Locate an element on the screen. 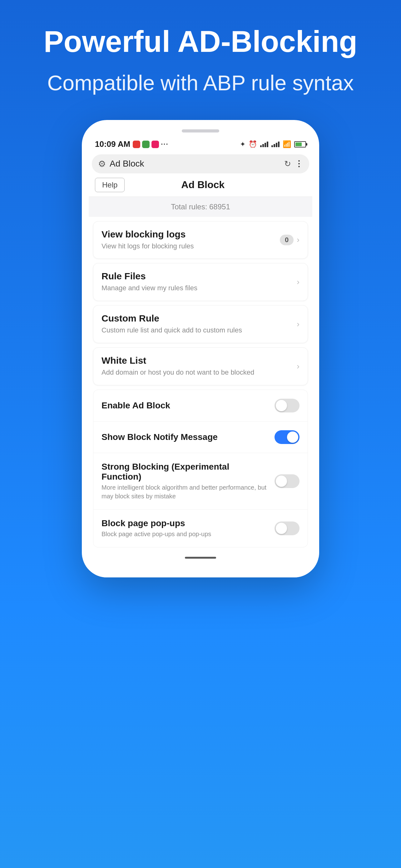 The image size is (401, 868). block-popups-toggle is located at coordinates (287, 528).